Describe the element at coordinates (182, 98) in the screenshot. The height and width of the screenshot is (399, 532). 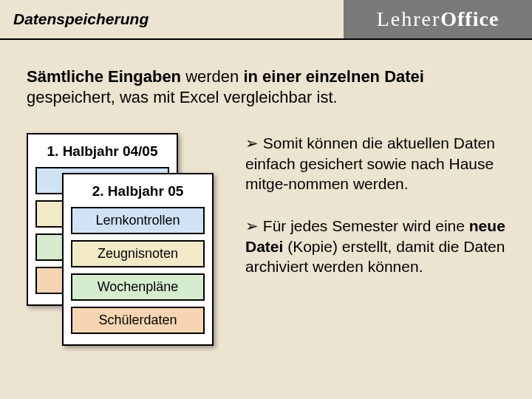
I see `intro-seg4: gespeichert, was mit Excel vergleichbar …` at that location.